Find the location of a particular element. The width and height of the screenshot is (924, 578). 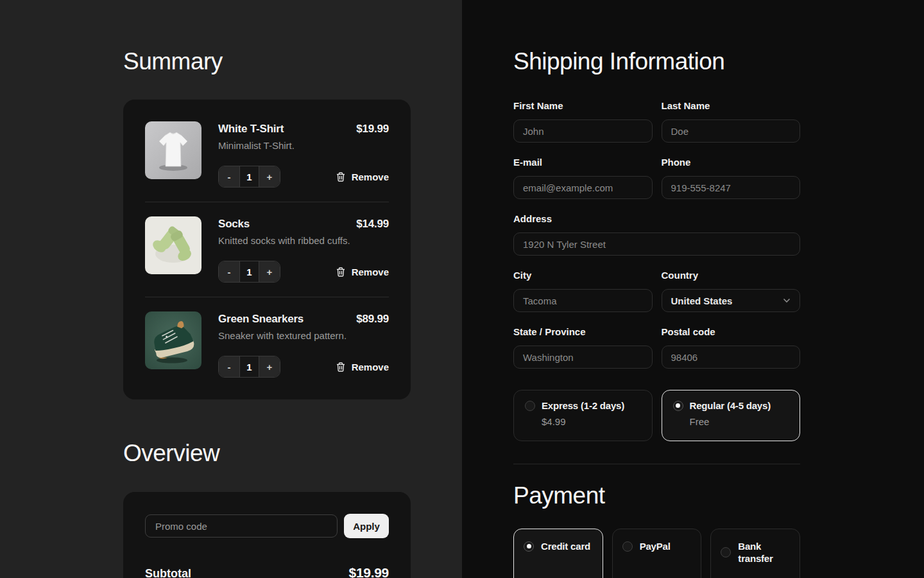

product-image-socks is located at coordinates (173, 245).